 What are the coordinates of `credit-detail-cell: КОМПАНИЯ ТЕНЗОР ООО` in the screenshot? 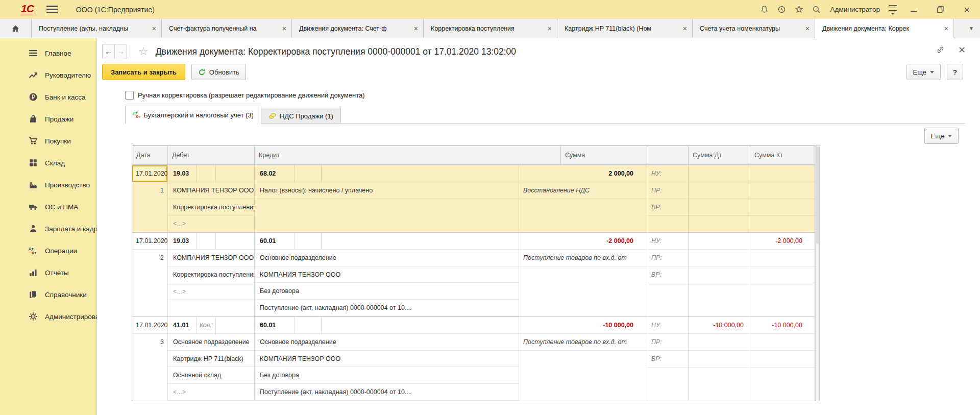 It's located at (387, 359).